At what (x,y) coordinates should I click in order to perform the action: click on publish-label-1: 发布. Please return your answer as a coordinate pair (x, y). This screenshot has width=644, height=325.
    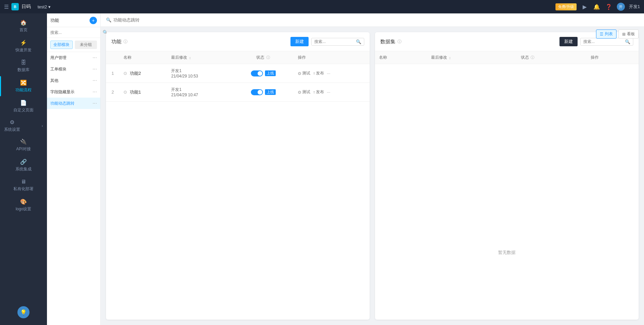
    Looking at the image, I should click on (320, 73).